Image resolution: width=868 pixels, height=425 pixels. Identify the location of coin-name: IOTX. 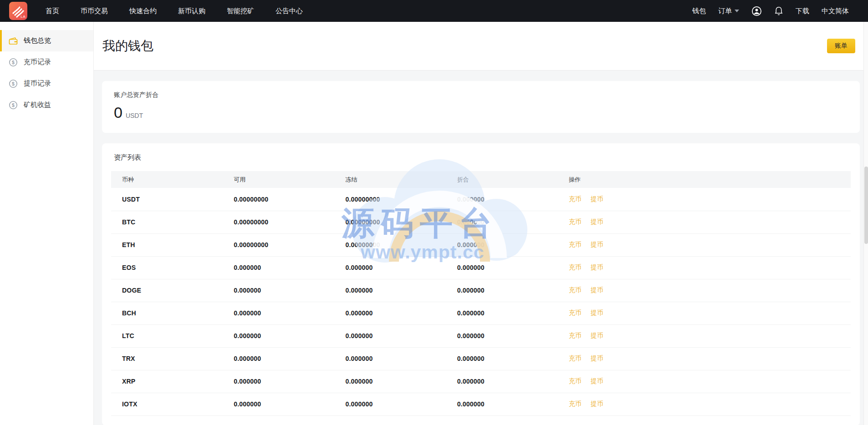
(167, 404).